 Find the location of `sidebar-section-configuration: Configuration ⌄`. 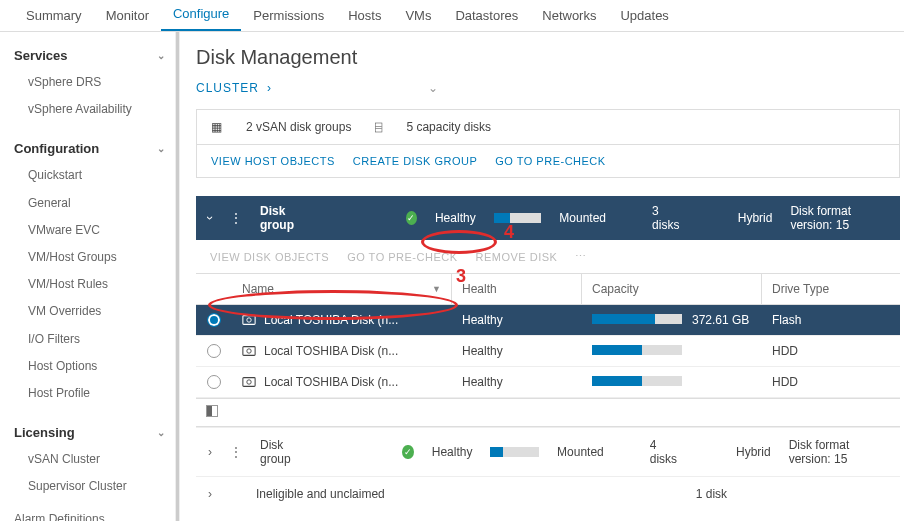

sidebar-section-configuration: Configuration ⌄ is located at coordinates (90, 148).